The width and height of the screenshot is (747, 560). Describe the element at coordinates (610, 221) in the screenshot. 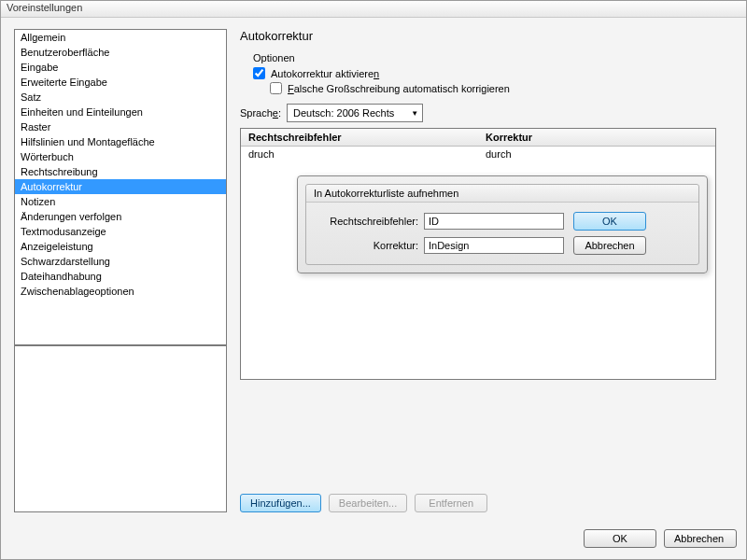

I see `modal-ok-button: OK` at that location.